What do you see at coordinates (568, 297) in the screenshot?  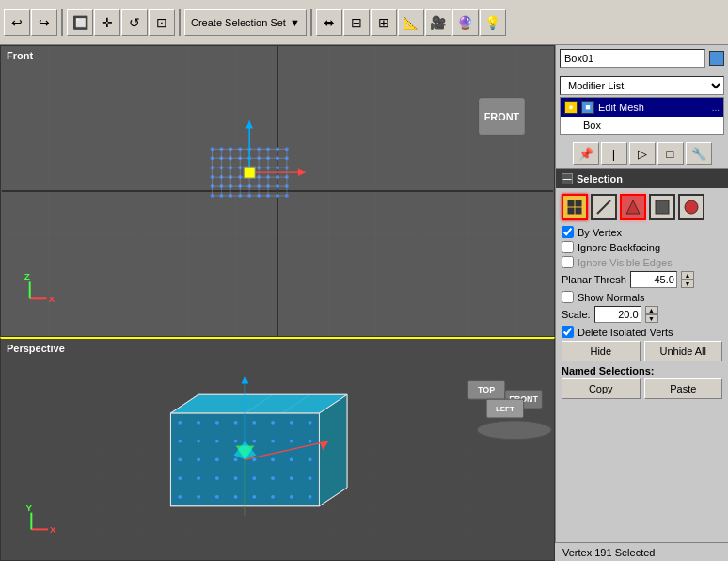 I see `show-normals-checkbox` at bounding box center [568, 297].